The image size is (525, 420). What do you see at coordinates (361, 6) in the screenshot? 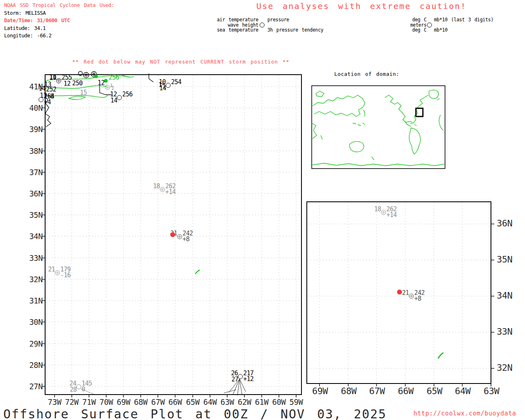
I see `caution-headline: Use analyses with extreme caution!` at bounding box center [361, 6].